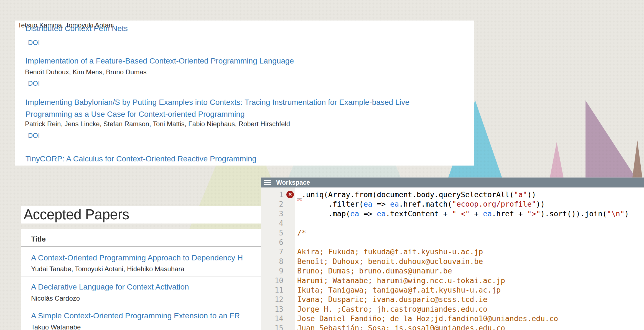 This screenshot has height=330, width=644. I want to click on line-number: 7, so click(278, 252).